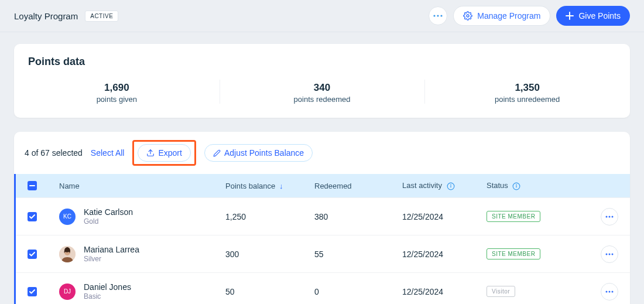 Image resolution: width=644 pixels, height=304 pixels. Describe the element at coordinates (570, 16) in the screenshot. I see `plus-icon` at that location.